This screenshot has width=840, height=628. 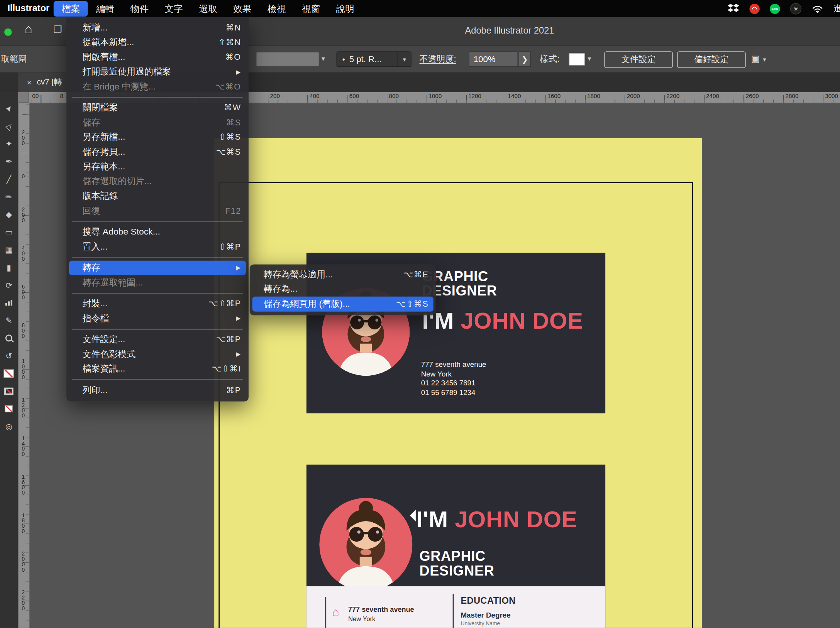 I want to click on hand-tool-icon: ↺, so click(x=9, y=356).